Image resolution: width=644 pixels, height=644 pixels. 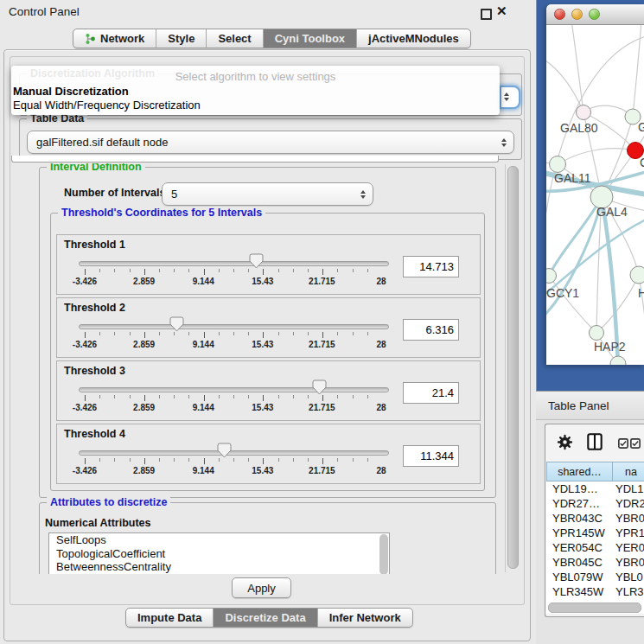 I want to click on network-canvas: GAL80 G C GAL11 GAL4 GCY1 H HAP2, so click(x=595, y=195).